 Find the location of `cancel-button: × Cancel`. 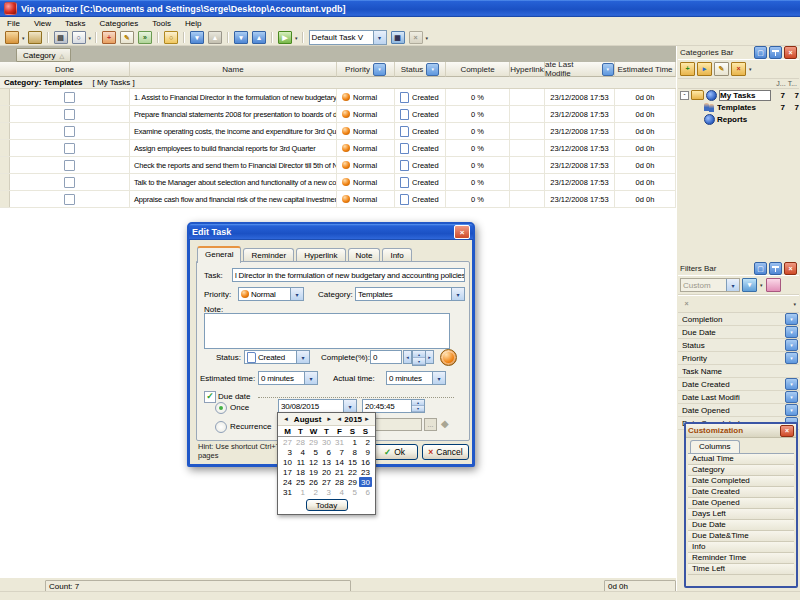

cancel-button: × Cancel is located at coordinates (446, 452).